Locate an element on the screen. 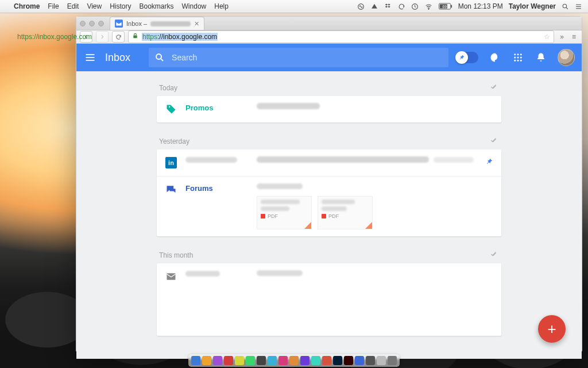 This screenshot has width=588, height=368. menubar-cloud-icon is located at coordinates (374, 7).